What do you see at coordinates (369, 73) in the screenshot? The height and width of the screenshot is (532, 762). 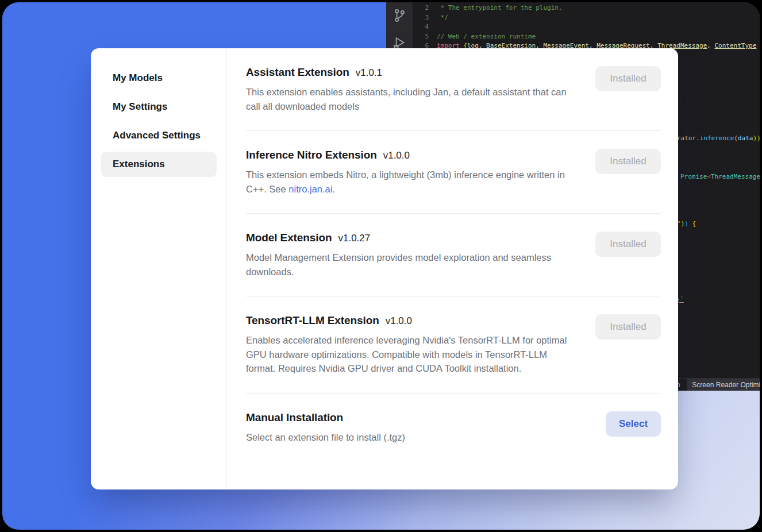 I see `extension-version: v1.0.1` at bounding box center [369, 73].